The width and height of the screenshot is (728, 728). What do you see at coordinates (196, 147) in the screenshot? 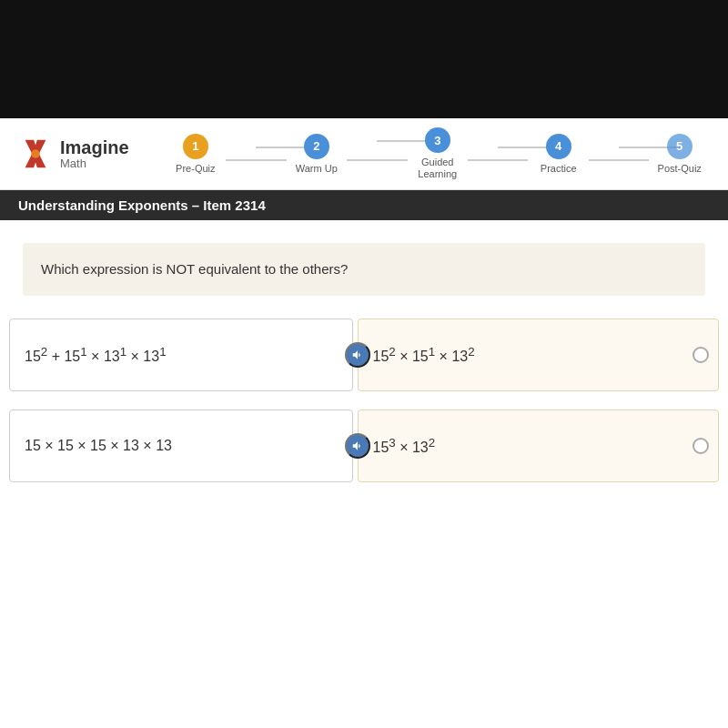
I see `step-1-circle: 1` at bounding box center [196, 147].